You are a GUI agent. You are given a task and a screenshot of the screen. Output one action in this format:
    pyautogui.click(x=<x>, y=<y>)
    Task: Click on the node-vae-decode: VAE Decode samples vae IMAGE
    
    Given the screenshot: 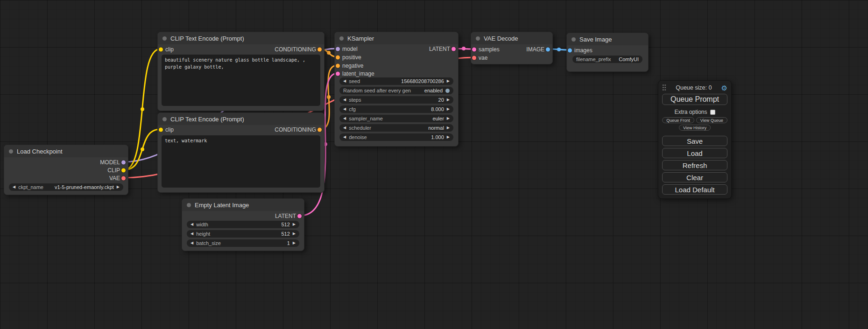 What is the action you would take?
    pyautogui.click(x=512, y=48)
    